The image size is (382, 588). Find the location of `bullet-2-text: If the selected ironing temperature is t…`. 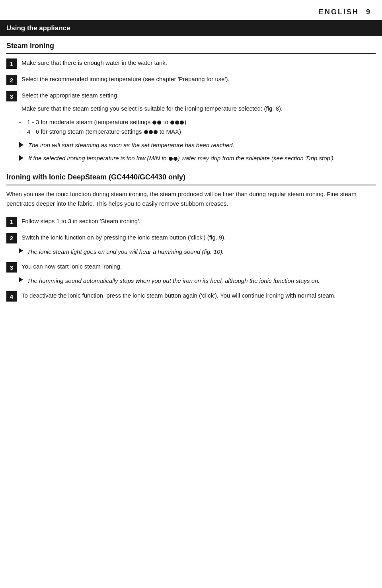

bullet-2-text: If the selected ironing temperature is t… is located at coordinates (202, 158).